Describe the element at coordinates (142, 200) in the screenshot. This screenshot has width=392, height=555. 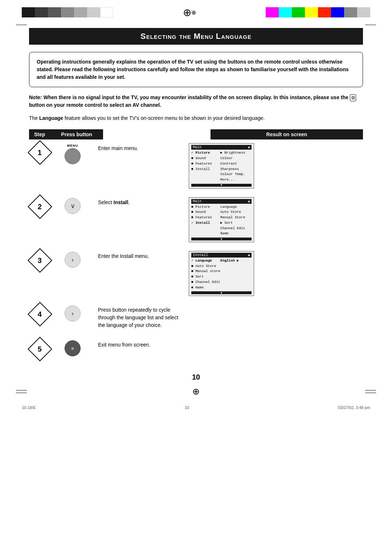
I see `step-desc-2: Select Install.` at that location.